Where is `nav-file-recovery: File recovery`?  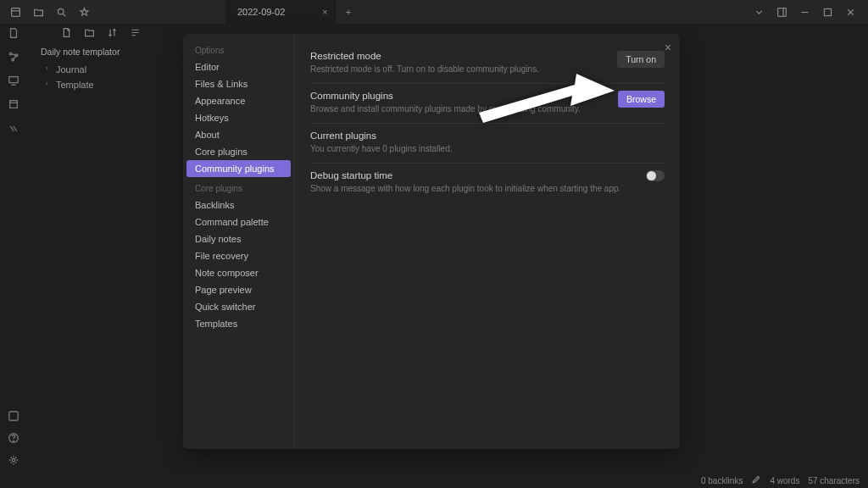 nav-file-recovery: File recovery is located at coordinates (239, 256).